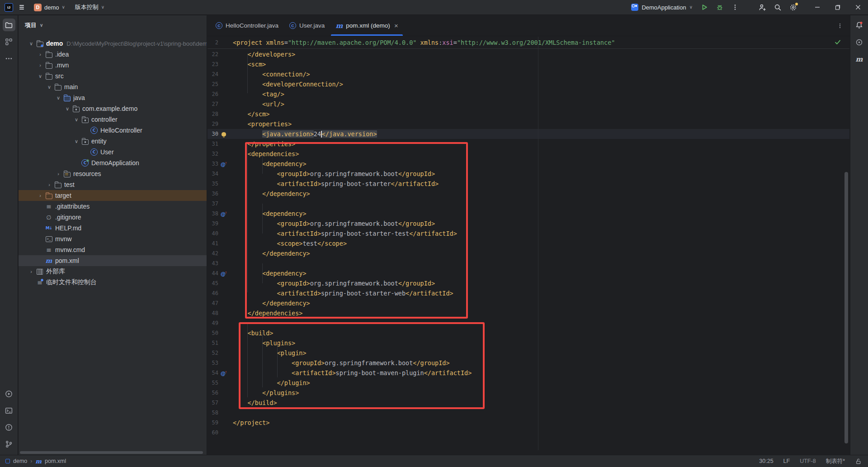 The width and height of the screenshot is (868, 467). What do you see at coordinates (528, 383) in the screenshot?
I see `code-line-55: 55 </plugin>` at bounding box center [528, 383].